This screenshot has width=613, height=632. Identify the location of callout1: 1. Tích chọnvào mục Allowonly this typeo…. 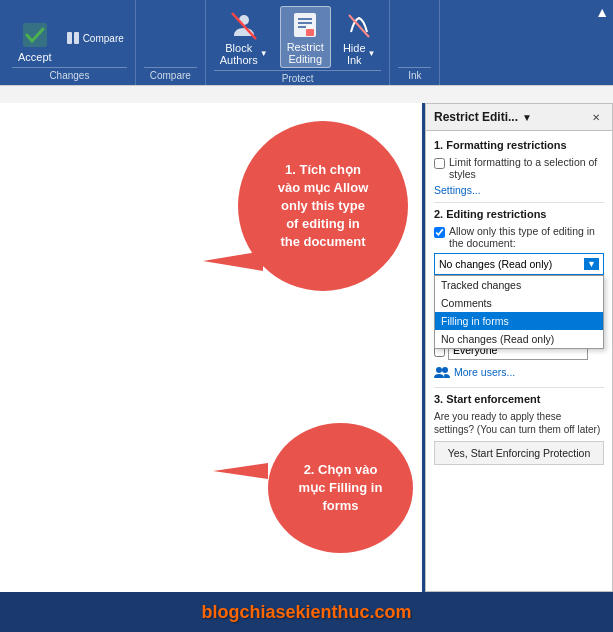
(323, 206).